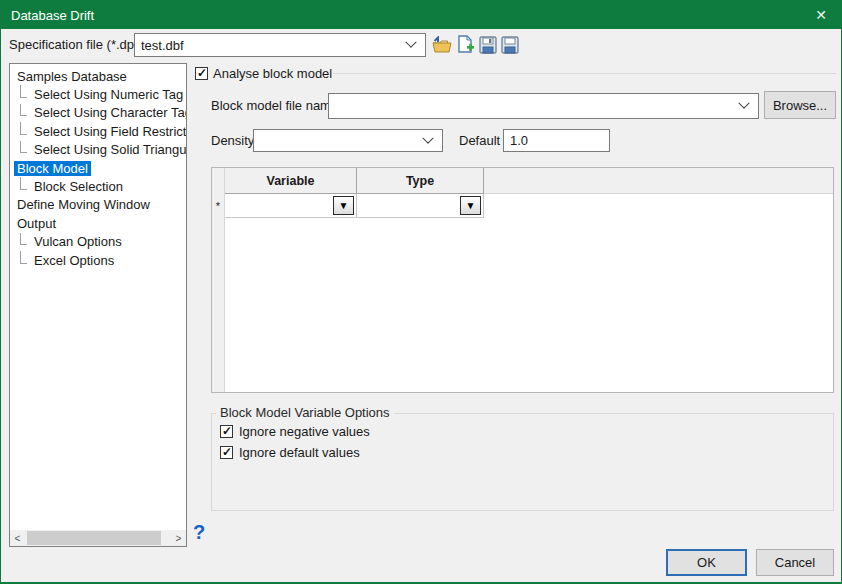  I want to click on close-icon: ✕, so click(821, 15).